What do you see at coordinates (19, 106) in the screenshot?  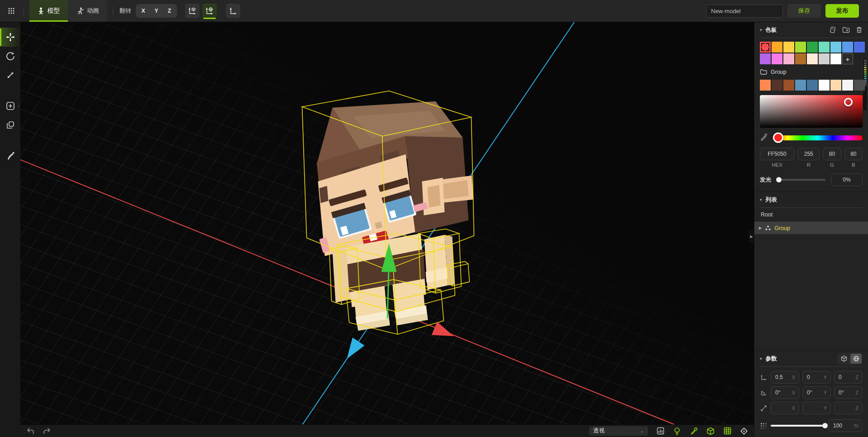 I see `tool-flyout-chevron: ›` at bounding box center [19, 106].